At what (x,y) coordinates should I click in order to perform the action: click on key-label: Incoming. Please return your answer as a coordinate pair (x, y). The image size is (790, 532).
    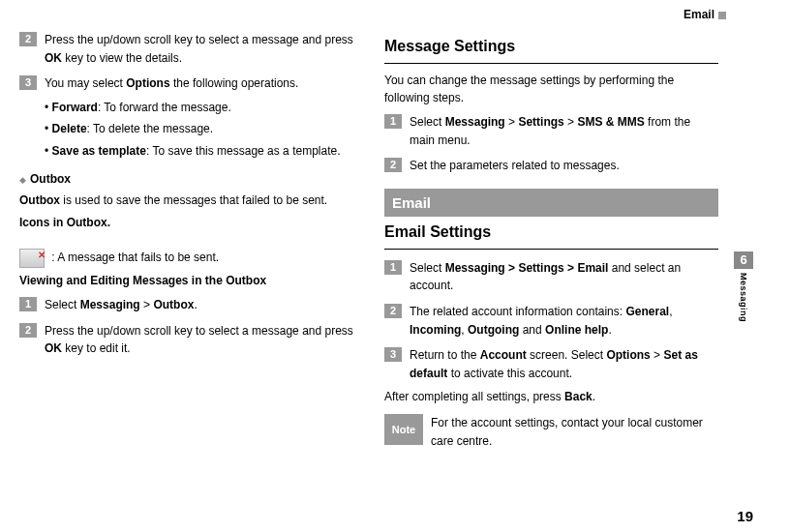
    Looking at the image, I should click on (436, 330).